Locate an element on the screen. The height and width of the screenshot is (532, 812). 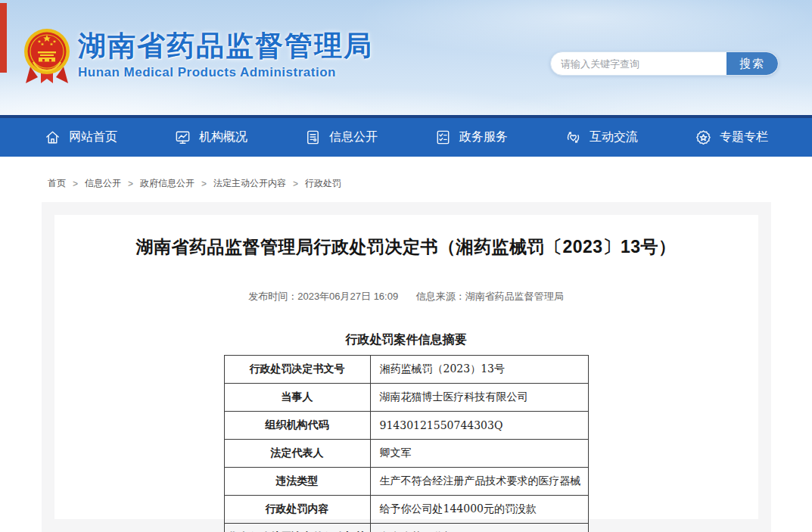
row-label: 作出行政处罚决定的行政机关 is located at coordinates (297, 528).